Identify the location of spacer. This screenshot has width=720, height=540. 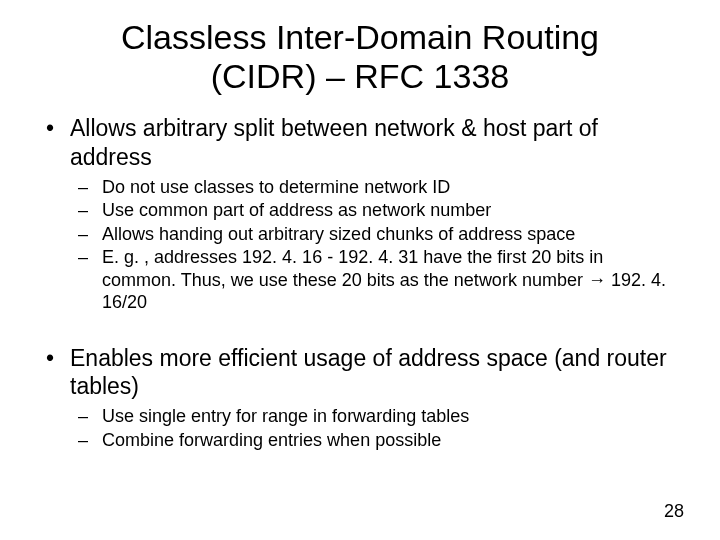
(360, 337).